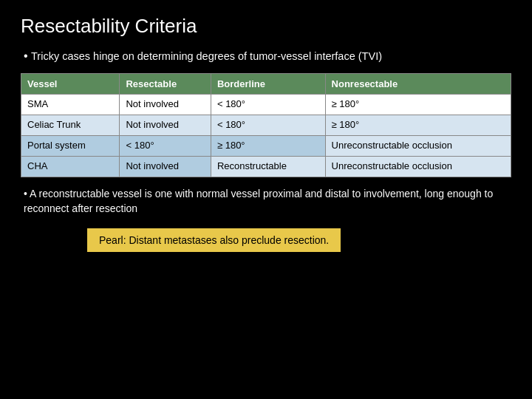 The width and height of the screenshot is (532, 399). What do you see at coordinates (266, 105) in the screenshot?
I see `table-row: SMA Not involved < 180° ≥ 180°` at bounding box center [266, 105].